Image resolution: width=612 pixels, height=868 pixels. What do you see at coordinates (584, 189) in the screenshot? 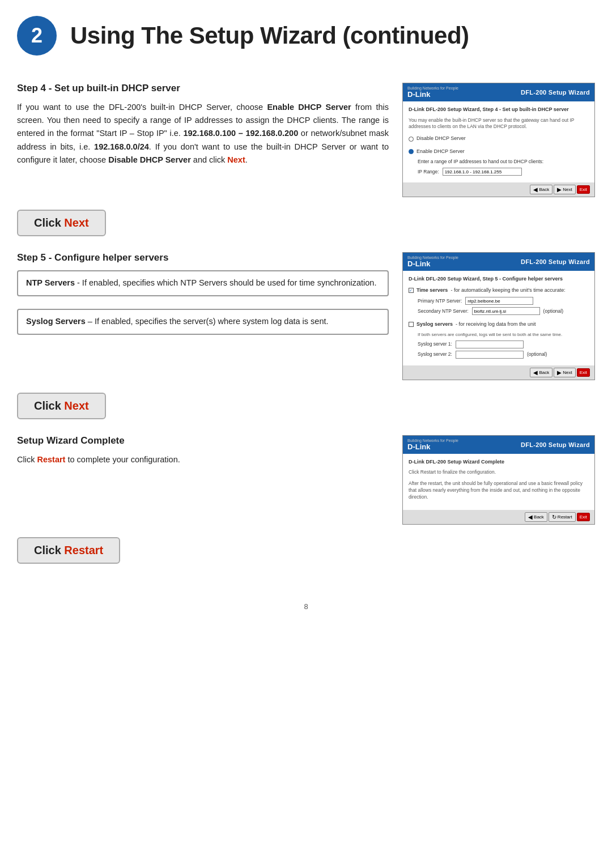
I see `wizard4-exit-button: Exit` at bounding box center [584, 189].